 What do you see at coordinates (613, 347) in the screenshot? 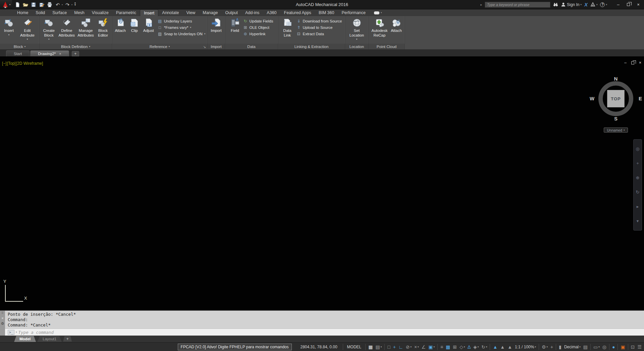
I see `graphics-performance-icon: ●` at bounding box center [613, 347].